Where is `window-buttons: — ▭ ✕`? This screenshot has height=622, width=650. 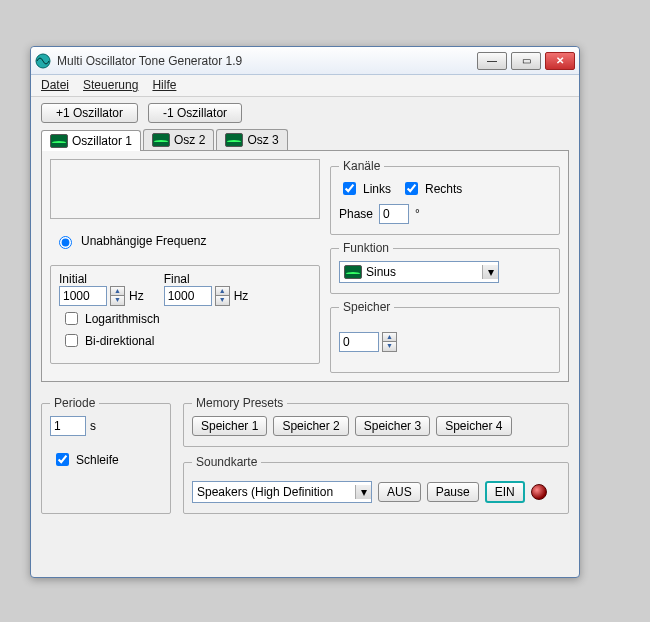 window-buttons: — ▭ ✕ is located at coordinates (526, 61).